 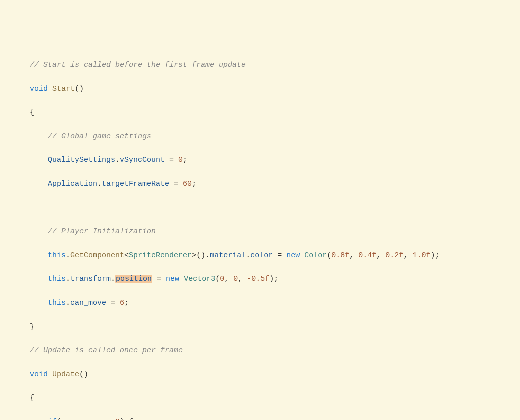 What do you see at coordinates (266, 160) in the screenshot?
I see `code-line: QualitySettings.vSyncCount = 0;` at bounding box center [266, 160].